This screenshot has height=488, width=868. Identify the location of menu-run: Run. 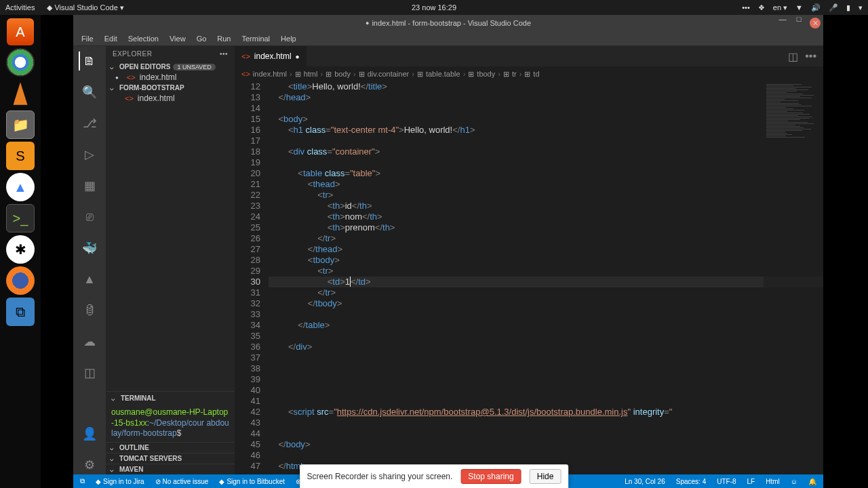
(224, 39).